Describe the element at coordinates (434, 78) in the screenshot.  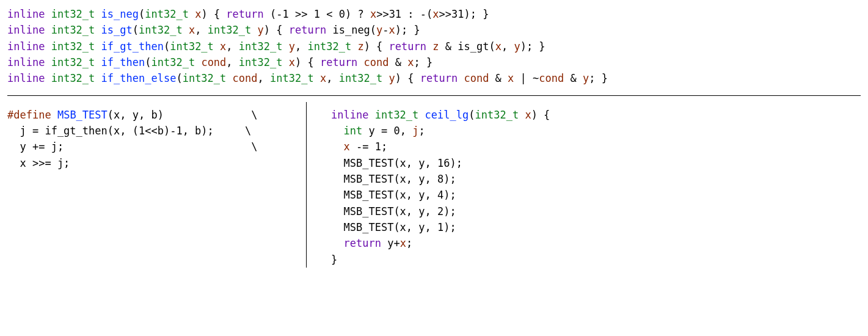
I see `code-line-if-then-else: inline int32_t if_then_else(int32_t cond…` at that location.